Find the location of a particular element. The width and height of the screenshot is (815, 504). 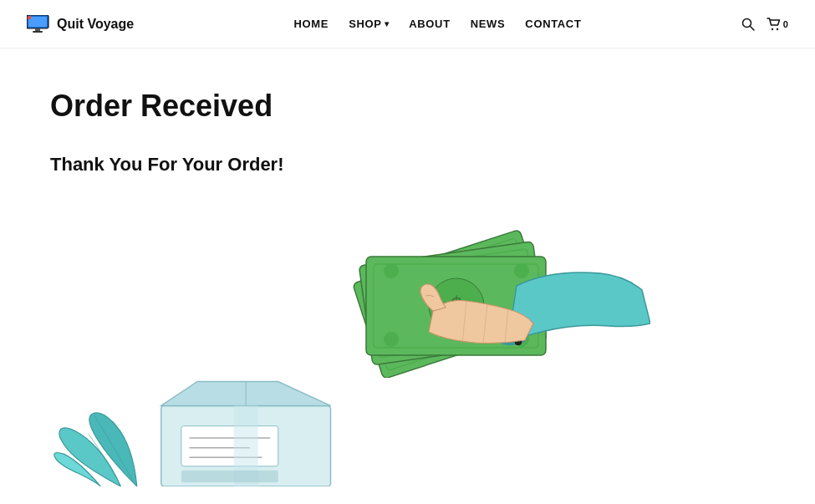

page-title: Order Received is located at coordinates (408, 106).